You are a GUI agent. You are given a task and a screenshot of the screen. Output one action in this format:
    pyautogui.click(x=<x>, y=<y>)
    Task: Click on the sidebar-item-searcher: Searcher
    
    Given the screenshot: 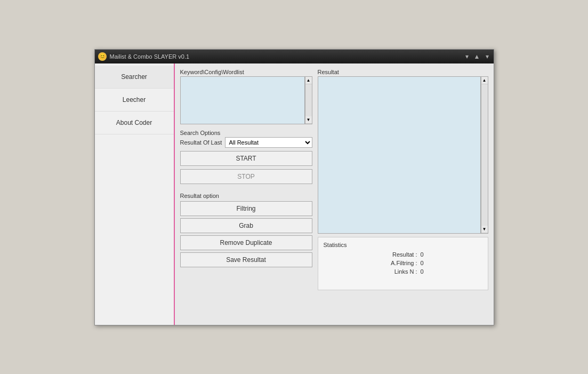 What is the action you would take?
    pyautogui.click(x=134, y=77)
    